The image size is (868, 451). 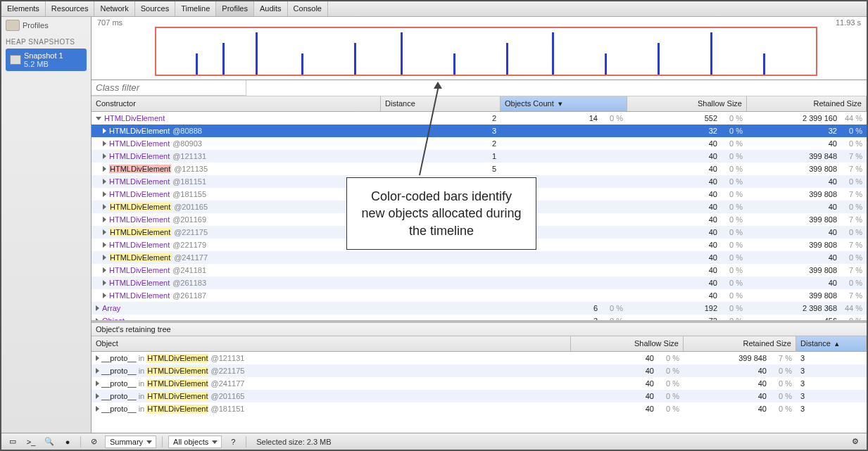 What do you see at coordinates (46, 225) in the screenshot?
I see `profiles-sidebar: Profiles HEAP SNAPSHOTS Snapshot 1 5.2 M…` at bounding box center [46, 225].